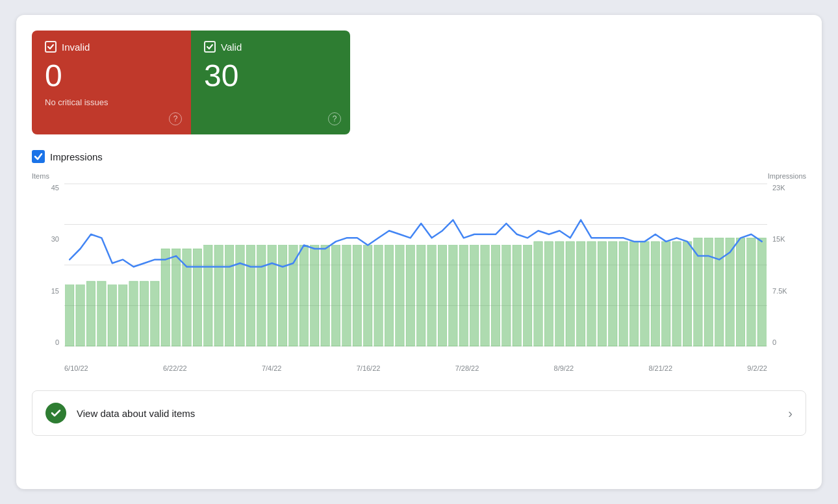 The height and width of the screenshot is (504, 838). I want to click on x-label-4: 7/28/22, so click(468, 368).